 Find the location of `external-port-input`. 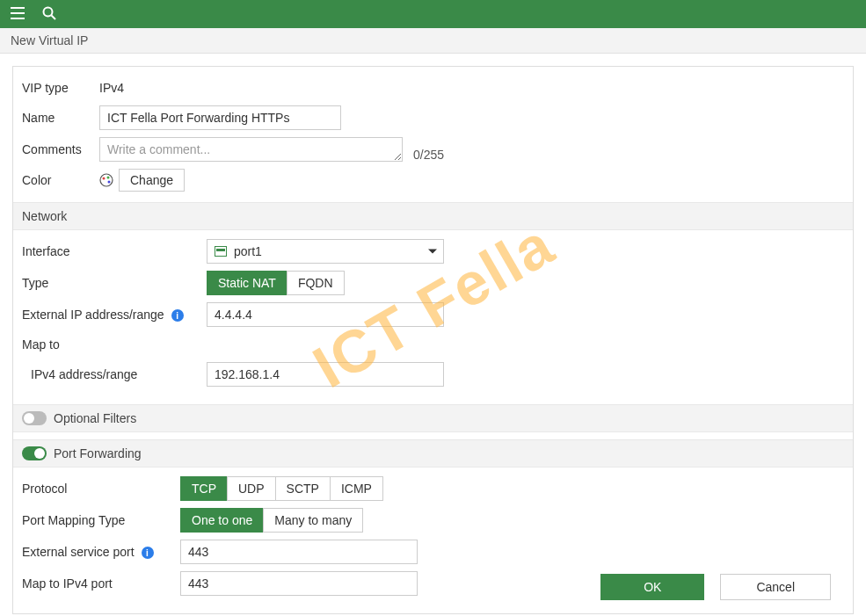

external-port-input is located at coordinates (299, 552).